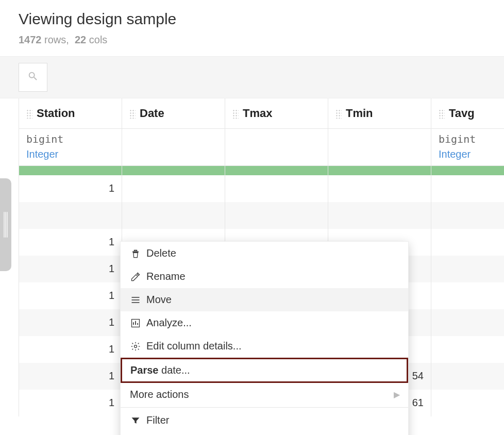  Describe the element at coordinates (136, 346) in the screenshot. I see `gear-icon` at that location.